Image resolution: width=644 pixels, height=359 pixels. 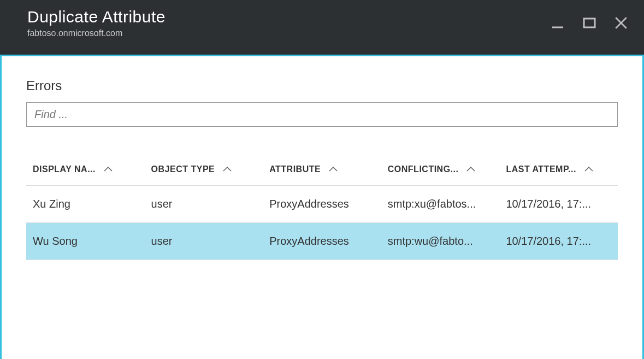 I want to click on cell-conflicting: smtp:xu@fabtos..., so click(x=440, y=204).